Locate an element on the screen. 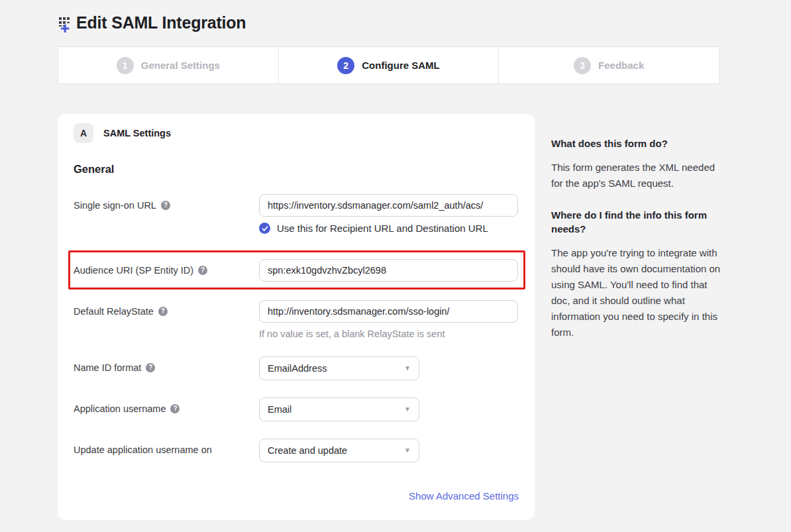  step-general-settings: 1 General Settings is located at coordinates (168, 65).